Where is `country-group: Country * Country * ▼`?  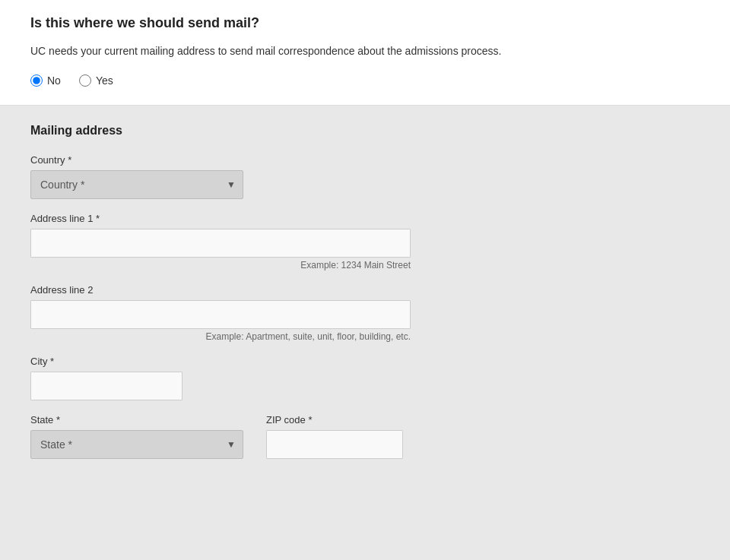 country-group: Country * Country * ▼ is located at coordinates (365, 176).